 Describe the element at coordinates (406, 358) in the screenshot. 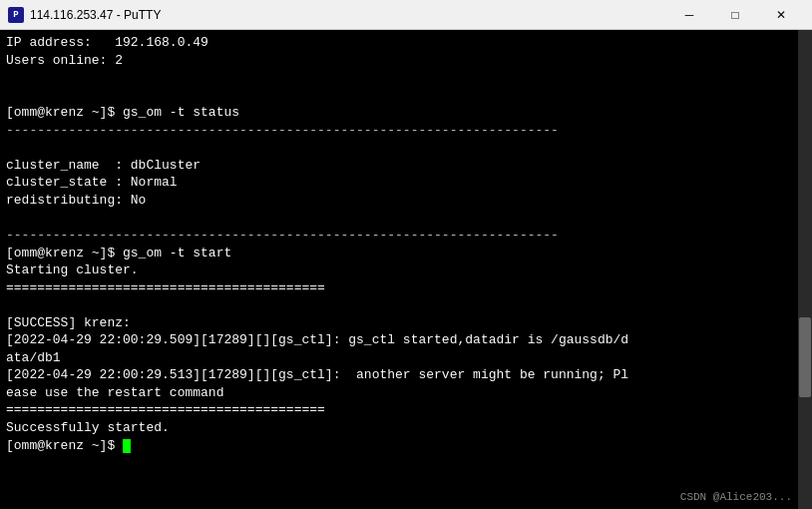

I see `line-gsctl-1b: ata/db1` at that location.